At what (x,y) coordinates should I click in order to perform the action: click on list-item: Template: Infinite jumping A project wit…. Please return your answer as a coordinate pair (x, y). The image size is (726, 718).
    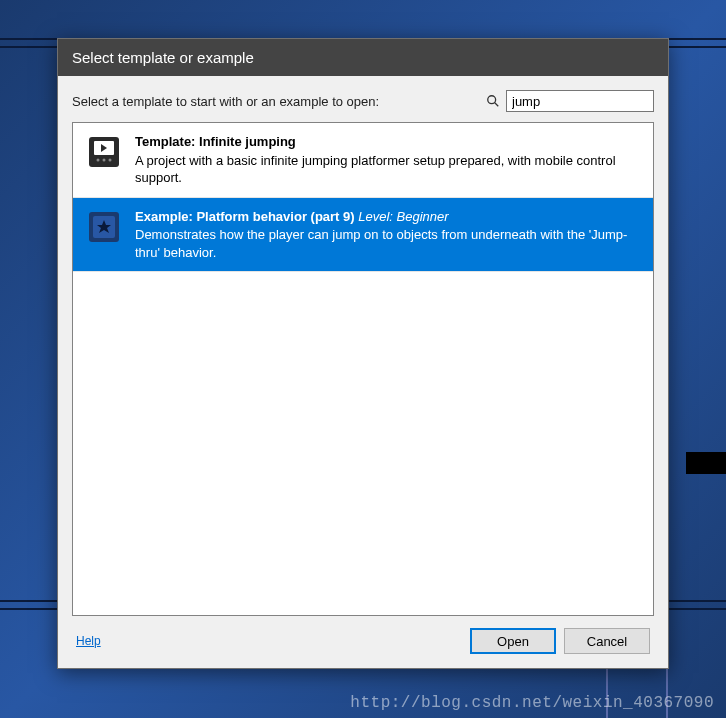
    Looking at the image, I should click on (363, 160).